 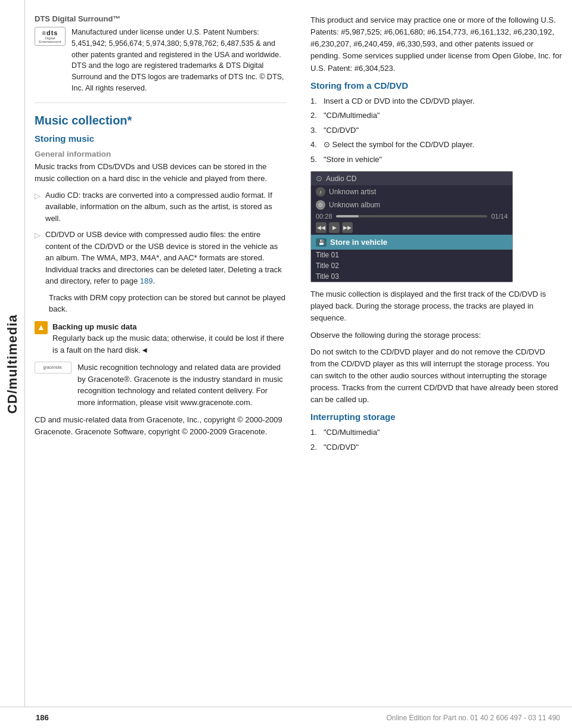 I want to click on album-icon: ⊙, so click(x=321, y=205).